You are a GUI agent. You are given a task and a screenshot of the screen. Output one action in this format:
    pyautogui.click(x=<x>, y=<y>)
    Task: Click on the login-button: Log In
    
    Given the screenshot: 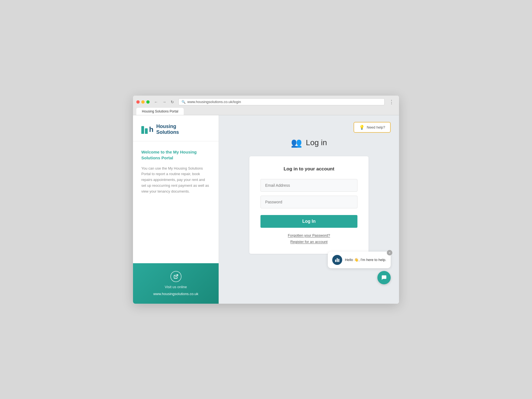 What is the action you would take?
    pyautogui.click(x=309, y=221)
    